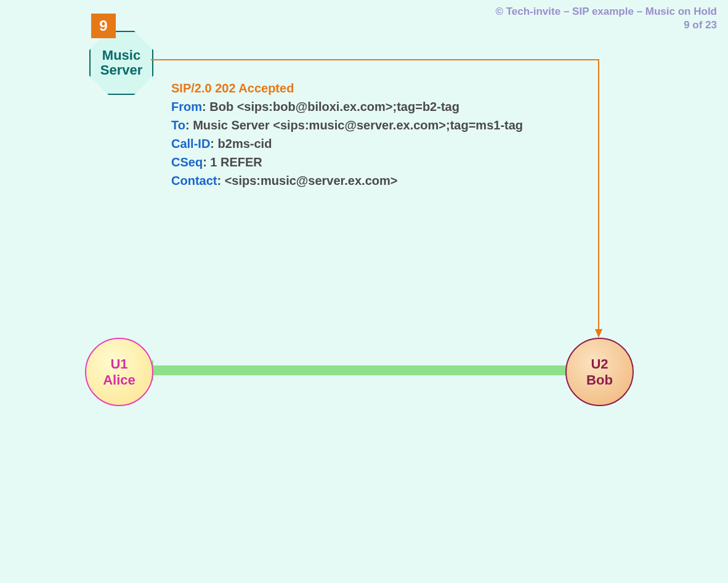 Image resolution: width=728 pixels, height=583 pixels. I want to click on sip-callid-line: Call-ID: b2ms-cid, so click(347, 144).